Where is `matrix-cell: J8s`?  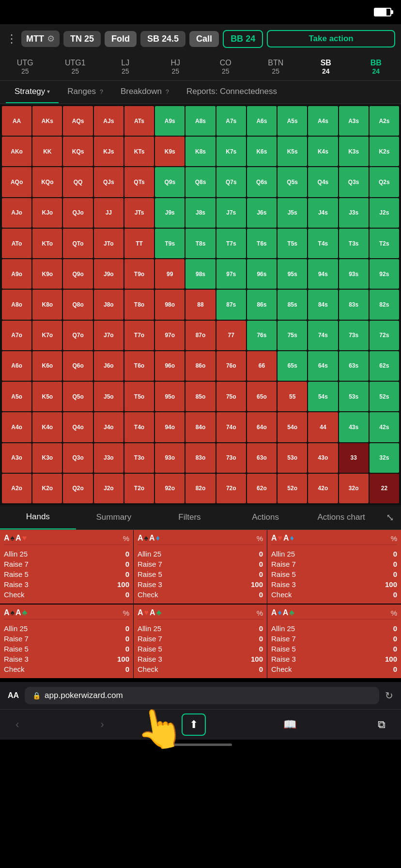 matrix-cell: J8s is located at coordinates (200, 213).